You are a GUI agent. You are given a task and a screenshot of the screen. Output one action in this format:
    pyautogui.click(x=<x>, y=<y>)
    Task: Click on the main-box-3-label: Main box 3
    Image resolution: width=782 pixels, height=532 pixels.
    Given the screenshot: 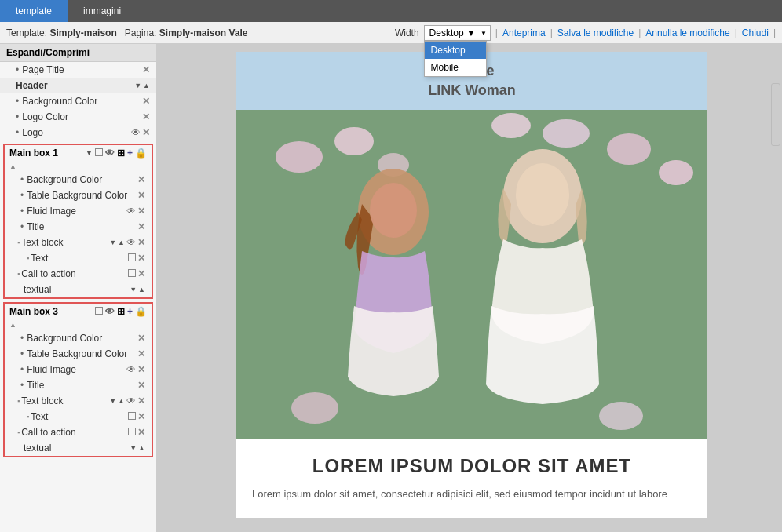 What is the action you would take?
    pyautogui.click(x=51, y=312)
    